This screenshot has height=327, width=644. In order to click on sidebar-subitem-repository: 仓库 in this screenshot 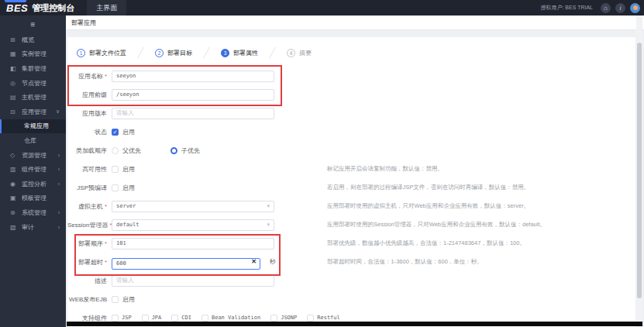, I will do `click(33, 141)`.